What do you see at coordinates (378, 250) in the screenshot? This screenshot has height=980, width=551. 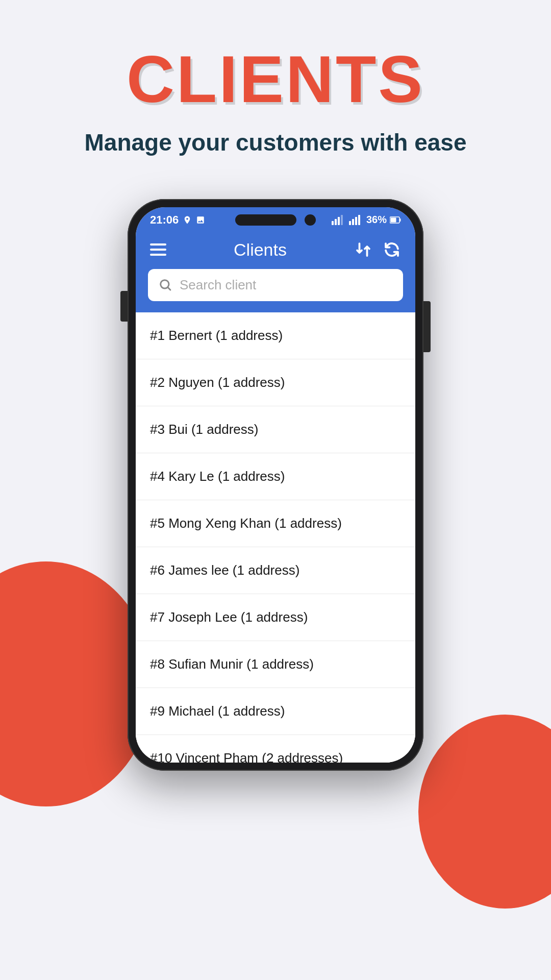 I see `app-bar-actions` at bounding box center [378, 250].